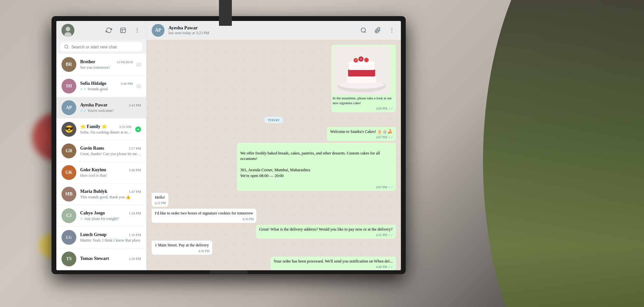  Describe the element at coordinates (93, 84) in the screenshot. I see `chat-name-sofia: Sofia Hidalgo` at that location.